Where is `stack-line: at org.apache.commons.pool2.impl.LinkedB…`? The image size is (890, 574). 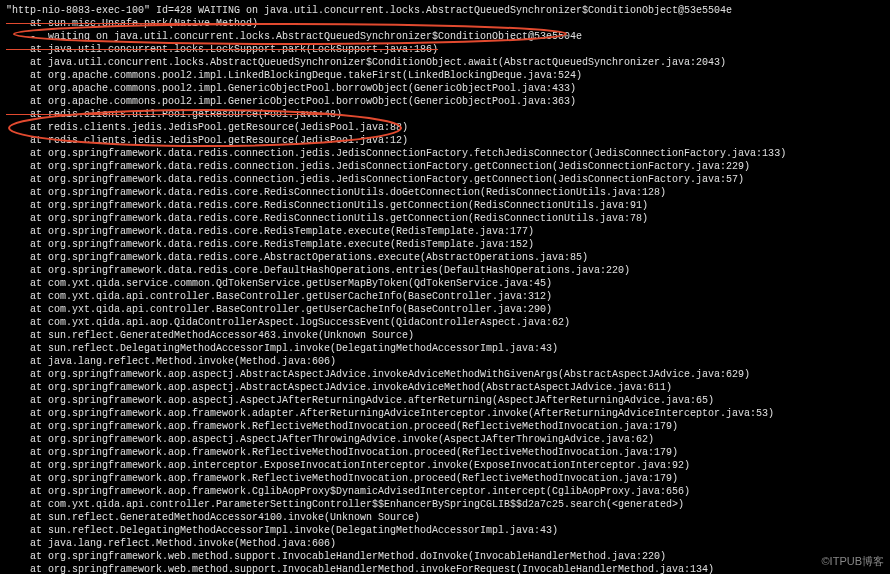 stack-line: at org.apache.commons.pool2.impl.LinkedB… is located at coordinates (445, 76).